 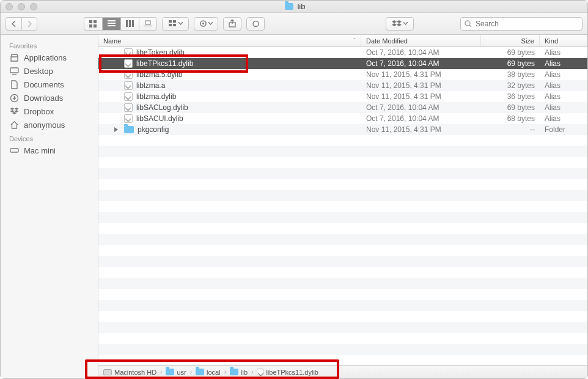 What do you see at coordinates (343, 41) in the screenshot?
I see `column-headers: Nameˆ Date Modified Size Kind` at bounding box center [343, 41].